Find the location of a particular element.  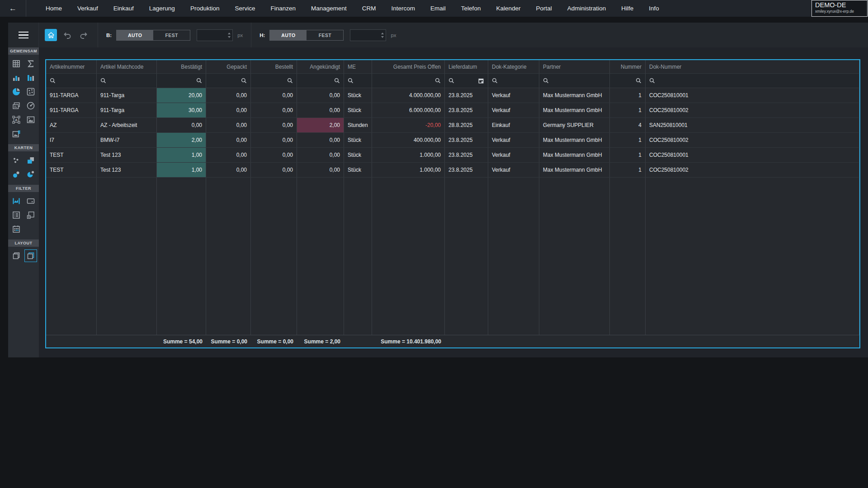

bar-chart-icon is located at coordinates (16, 78).